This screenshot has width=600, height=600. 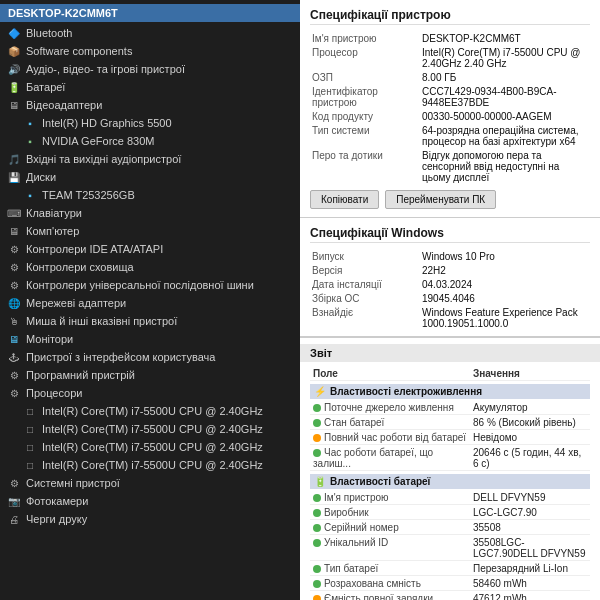 I want to click on tree-label: Комп'ютер, so click(x=52, y=231).